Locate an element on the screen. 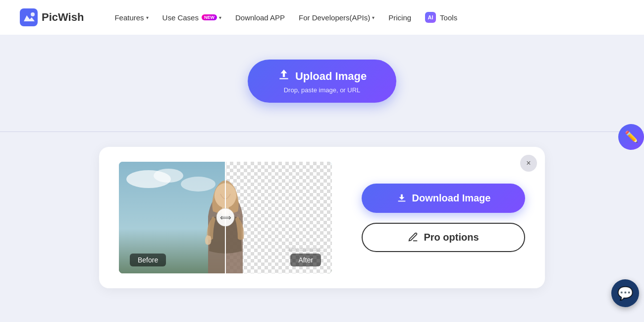 The image size is (644, 322). logo-text: PicWish is located at coordinates (62, 17).